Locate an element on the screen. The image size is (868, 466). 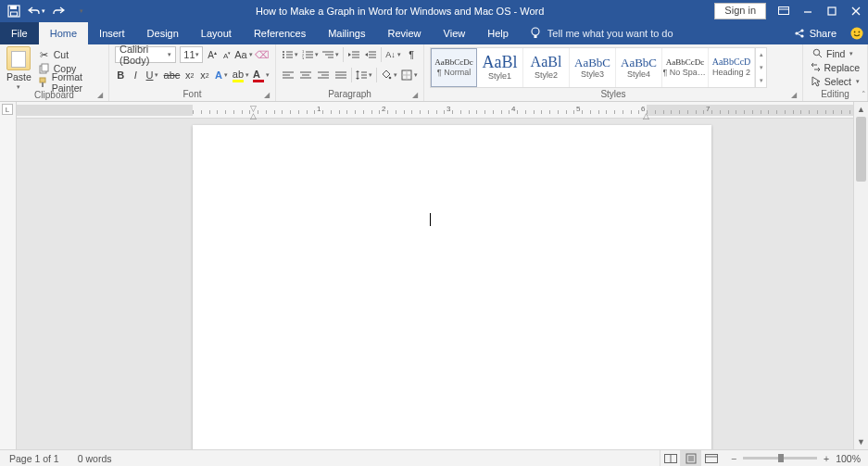
word-count-status: 0 words is located at coordinates (94, 459).